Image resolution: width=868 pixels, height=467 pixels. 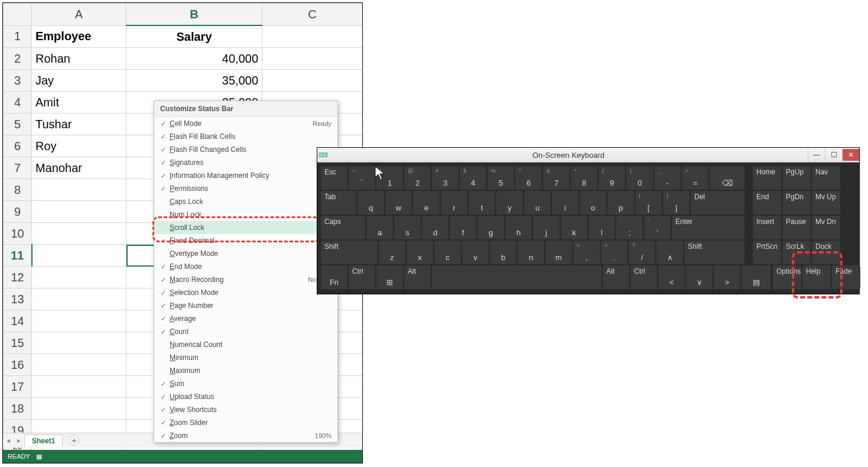 What do you see at coordinates (708, 228) in the screenshot?
I see `key-enter: Enter` at bounding box center [708, 228].